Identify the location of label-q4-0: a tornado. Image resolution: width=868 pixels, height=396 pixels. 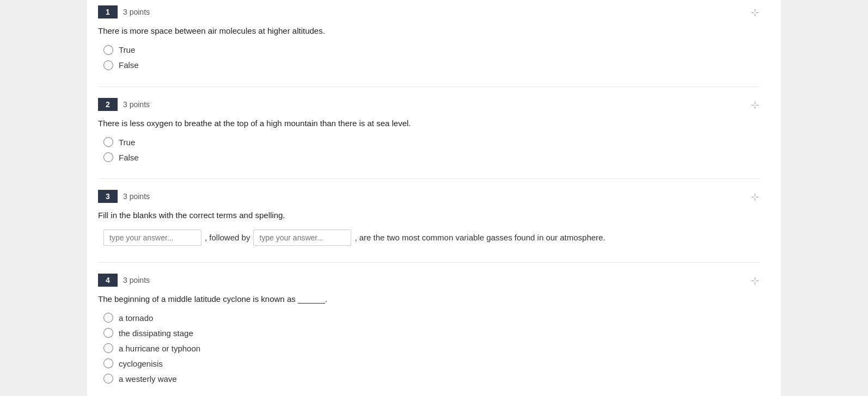
(136, 318).